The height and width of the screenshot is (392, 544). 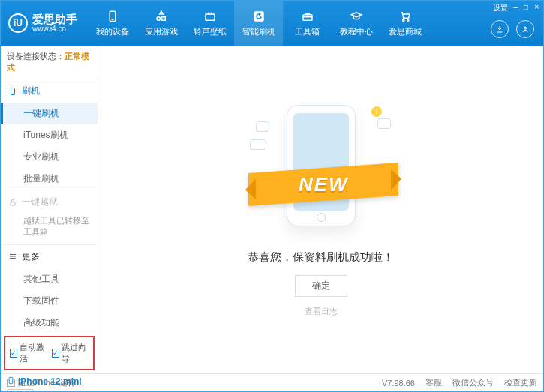 What do you see at coordinates (259, 16) in the screenshot?
I see `refresh-icon` at bounding box center [259, 16].